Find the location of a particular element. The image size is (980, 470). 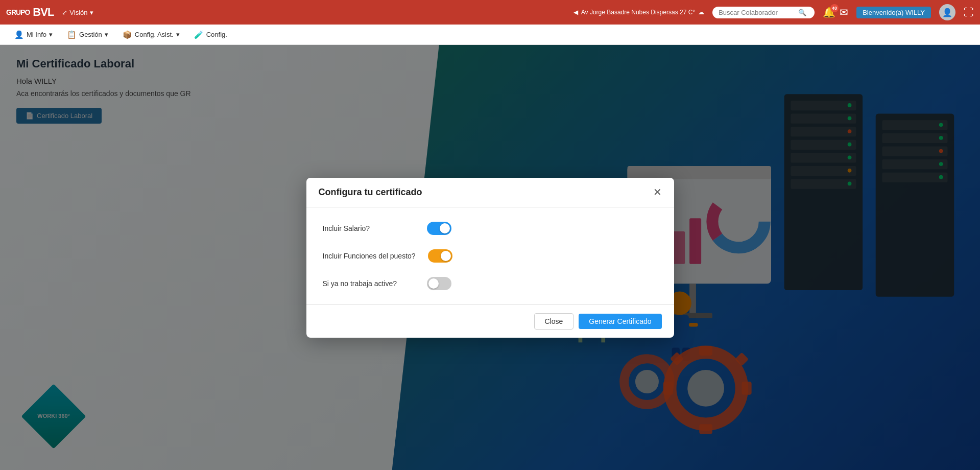

notifications-button: 🔔 40 is located at coordinates (829, 12).